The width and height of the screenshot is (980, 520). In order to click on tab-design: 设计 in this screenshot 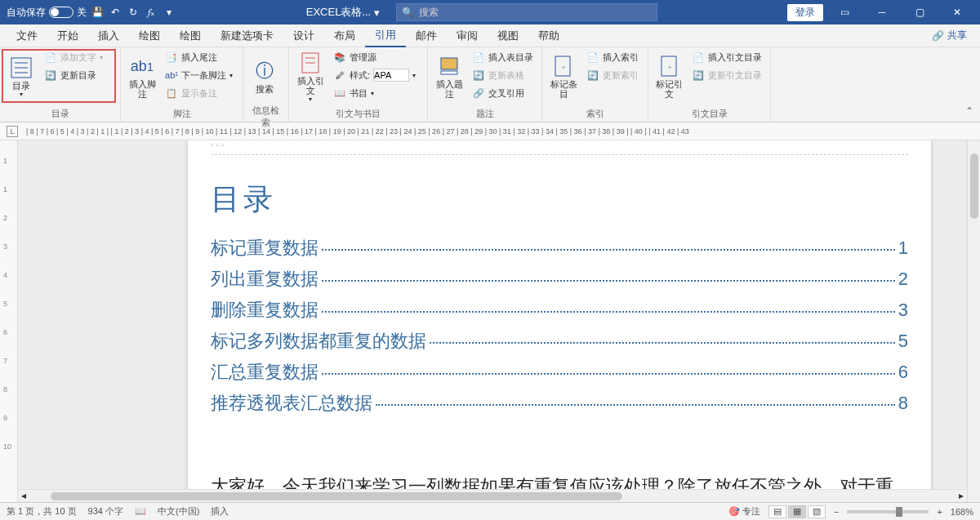, I will do `click(304, 36)`.